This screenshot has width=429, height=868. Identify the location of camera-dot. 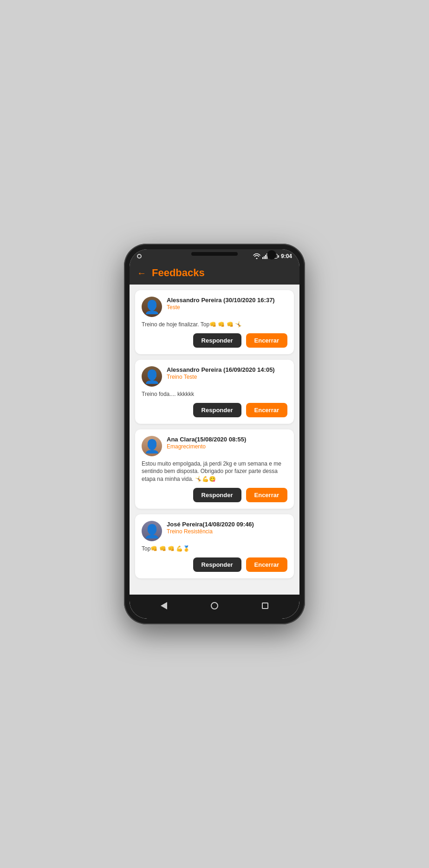
(272, 255).